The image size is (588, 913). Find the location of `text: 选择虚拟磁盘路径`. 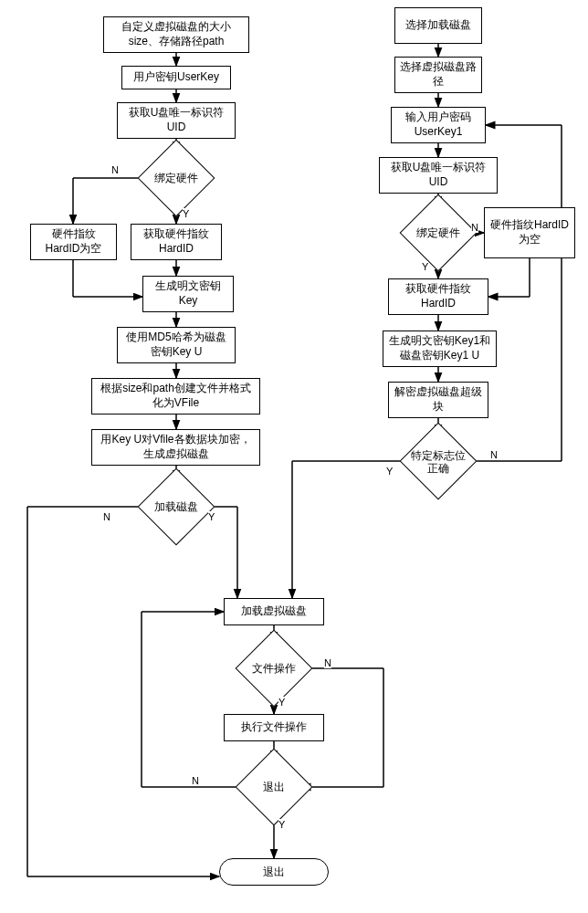

text: 选择虚拟磁盘路径 is located at coordinates (438, 75).